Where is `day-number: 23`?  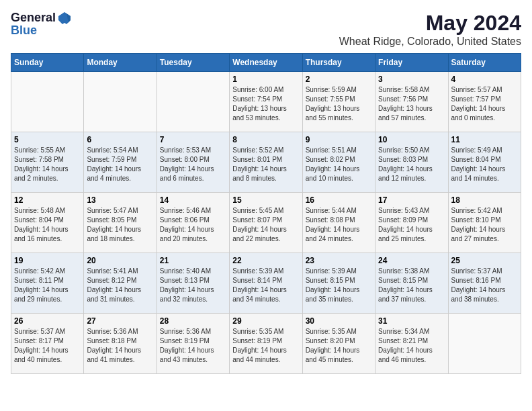
day-number: 23 is located at coordinates (339, 261).